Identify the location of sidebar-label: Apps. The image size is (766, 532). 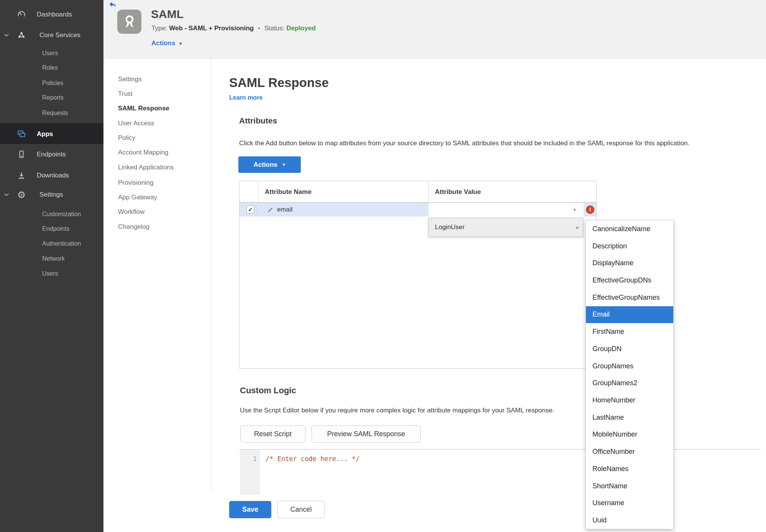
(45, 134).